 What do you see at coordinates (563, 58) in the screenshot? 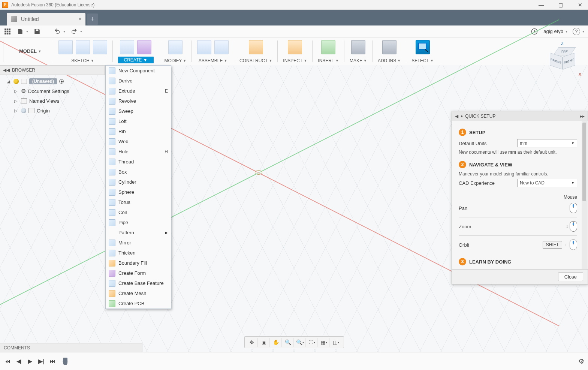
I see `view-cube: Z X TOP FRONT RIGHT` at bounding box center [563, 58].